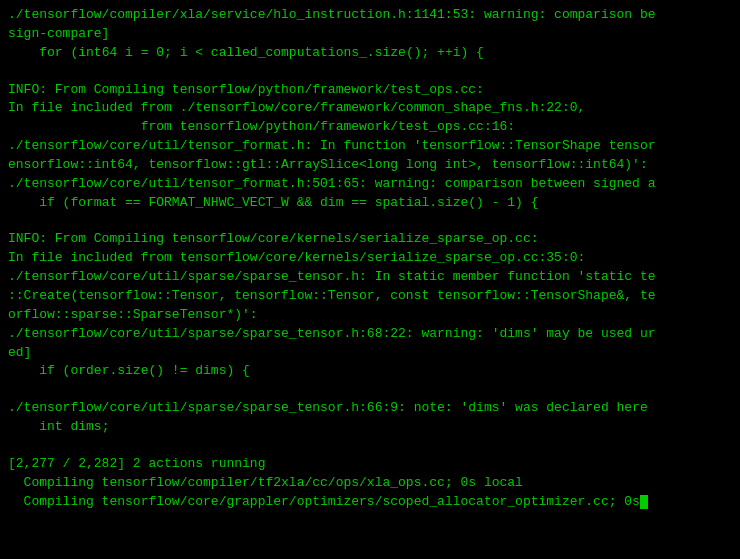  Describe the element at coordinates (370, 240) in the screenshot. I see `terminal-line: INFO: From Compiling tensorflow/core/ker…` at that location.